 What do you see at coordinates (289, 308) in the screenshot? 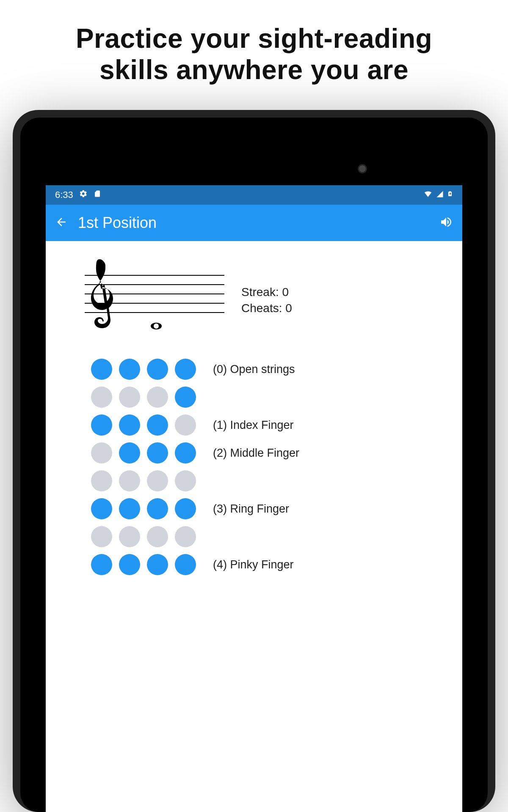
I see `cheats-value: 0` at bounding box center [289, 308].